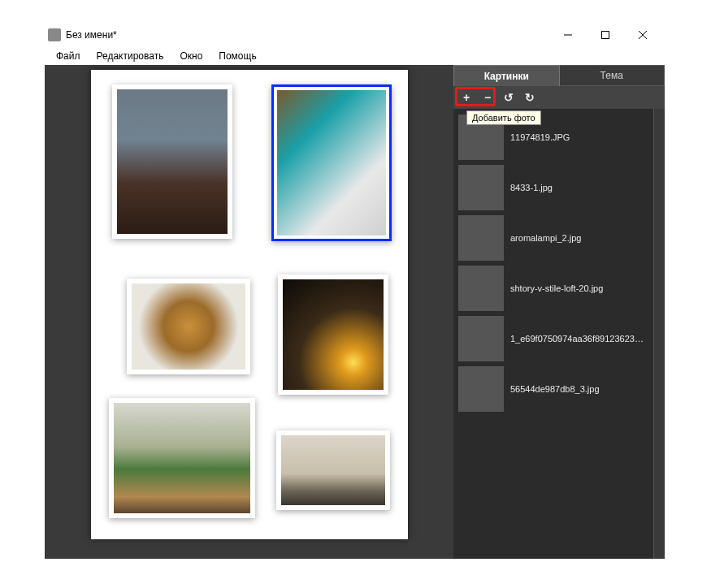  I want to click on maximize-button, so click(605, 35).